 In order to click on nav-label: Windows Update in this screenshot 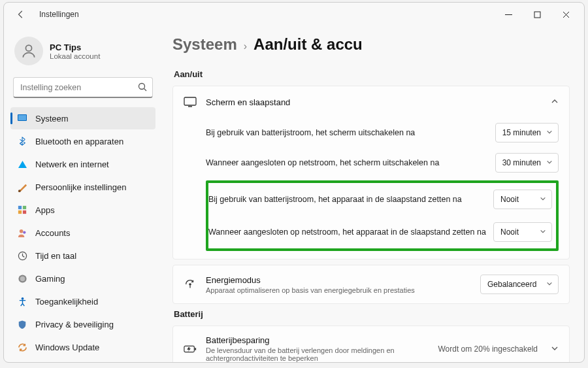, I will do `click(67, 348)`.